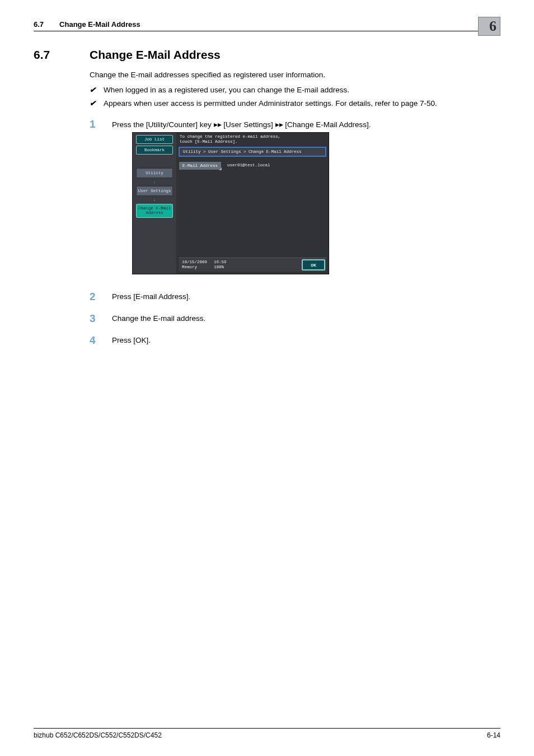 The width and height of the screenshot is (534, 756). I want to click on status-time: 16:59, so click(221, 262).